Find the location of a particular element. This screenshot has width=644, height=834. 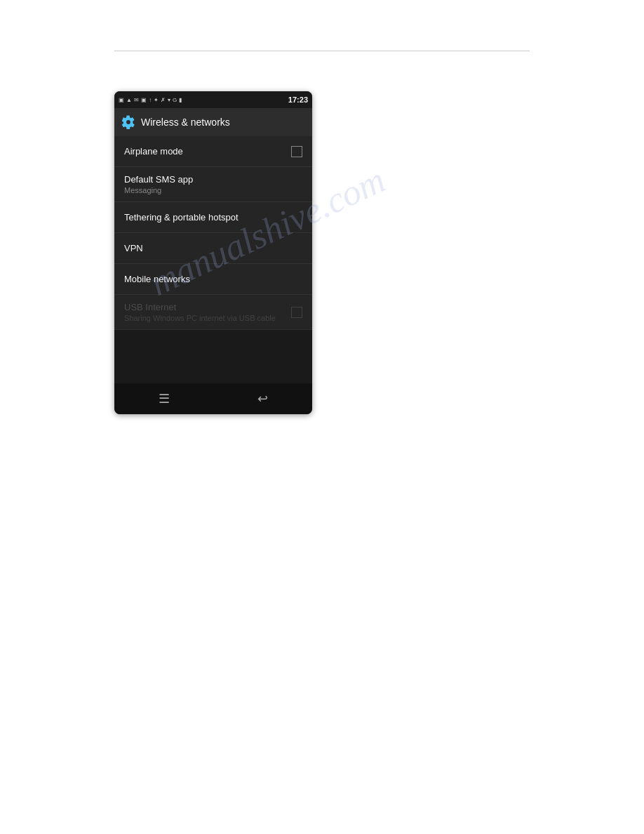

airplane-mode-title: Airplane mode is located at coordinates (154, 152).